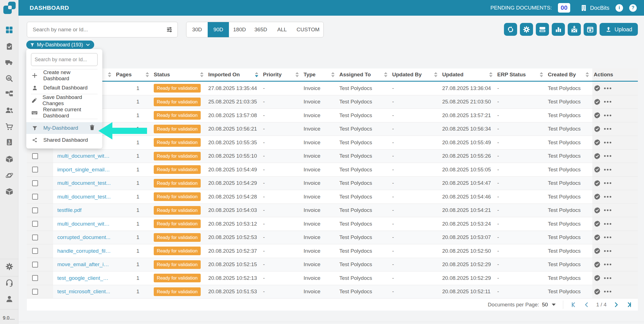 This screenshot has width=644, height=324. Describe the element at coordinates (92, 128) in the screenshot. I see `delete-dashboard-trash-icon` at that location.